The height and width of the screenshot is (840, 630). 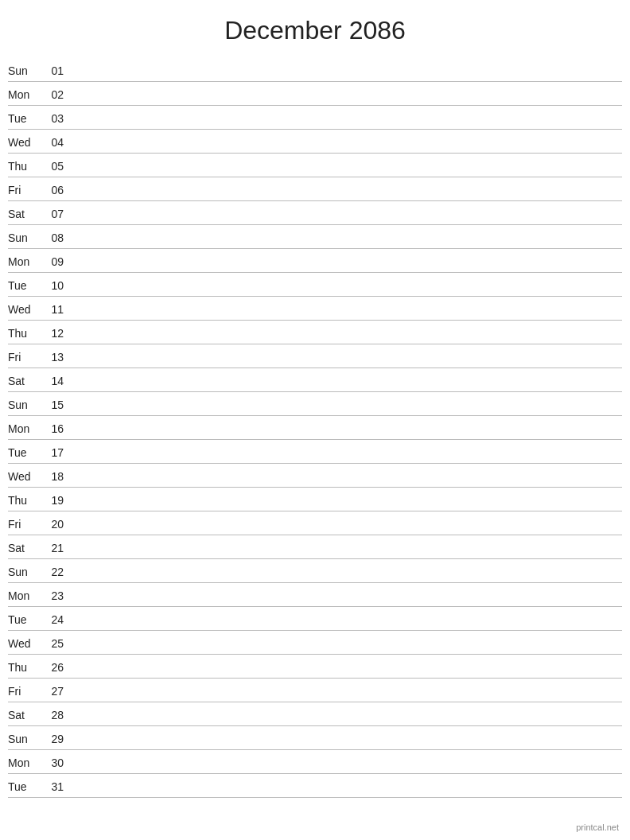 I want to click on calendar-row: Sun22, so click(x=315, y=571).